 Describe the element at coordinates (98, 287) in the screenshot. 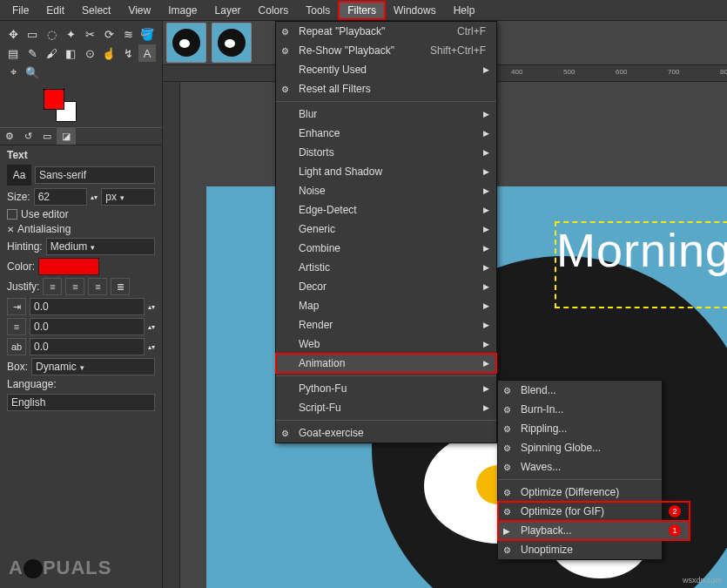

I see `justify-center: ≡` at that location.